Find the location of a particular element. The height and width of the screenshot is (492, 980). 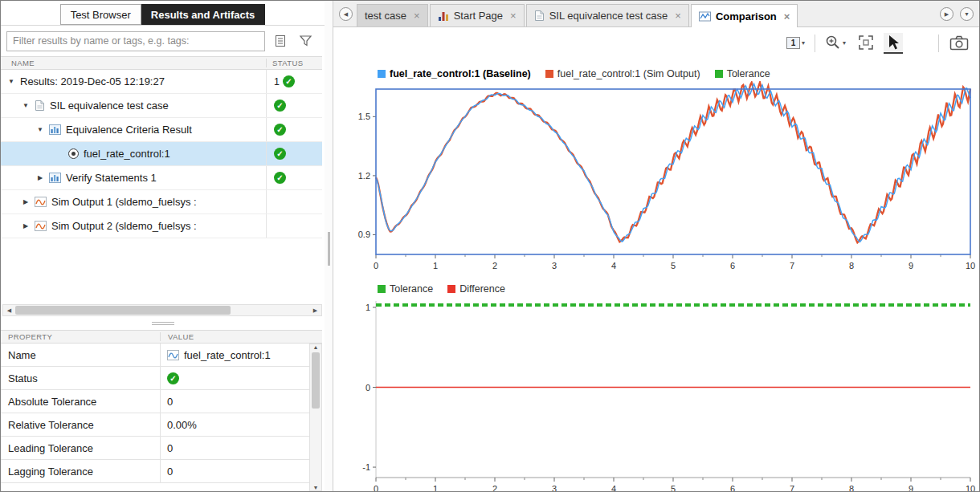

scroll-tabs-right-button: ▶ is located at coordinates (946, 14).